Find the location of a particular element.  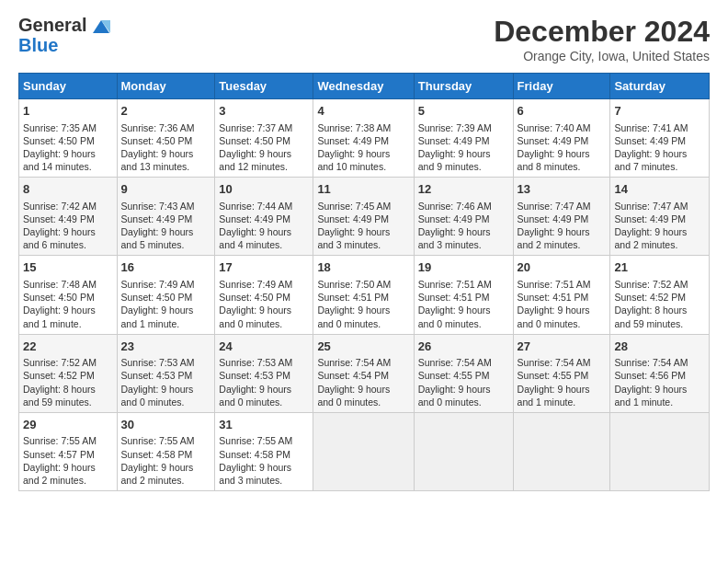

calendar-cell: 31Sunrise: 7:55 AMSunset: 4:58 PMDayligh… is located at coordinates (265, 451).